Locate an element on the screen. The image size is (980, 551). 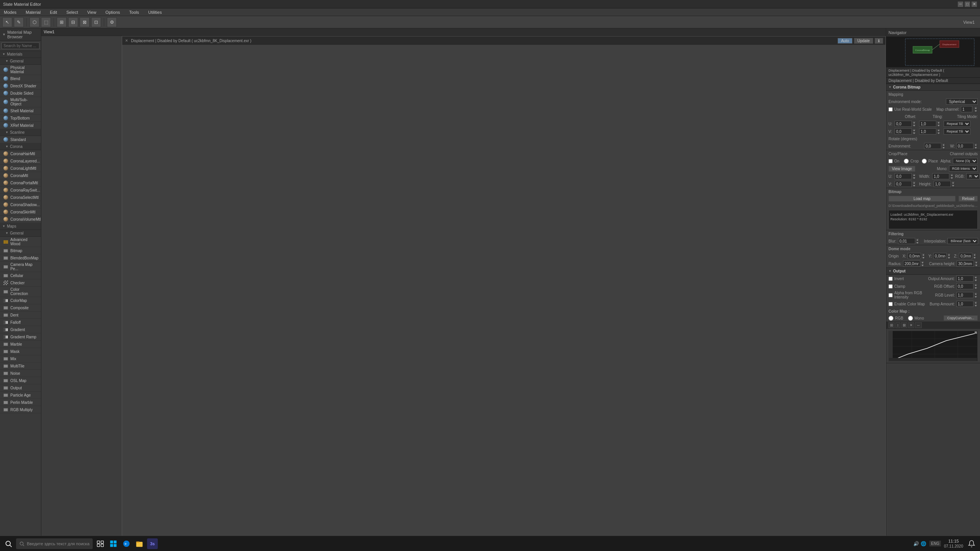
map-marble: Marble is located at coordinates (21, 344).